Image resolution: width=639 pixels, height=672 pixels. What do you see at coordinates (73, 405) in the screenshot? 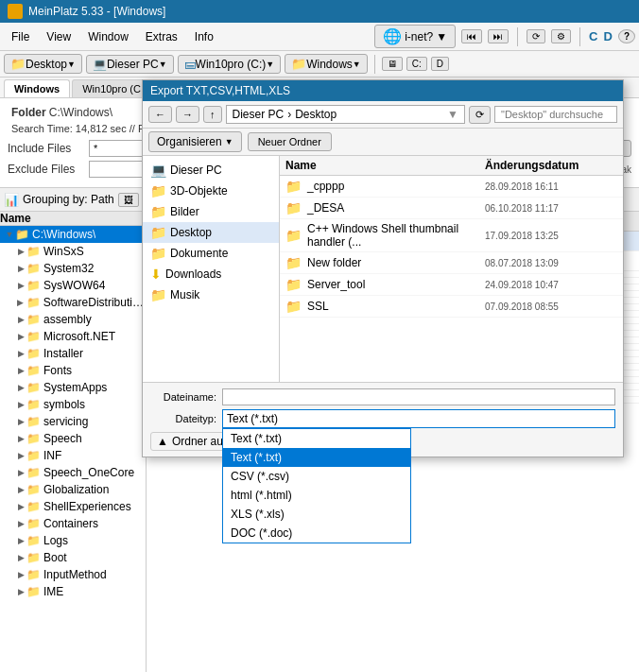
I see `tree-item: ▶📁symbols` at bounding box center [73, 405].